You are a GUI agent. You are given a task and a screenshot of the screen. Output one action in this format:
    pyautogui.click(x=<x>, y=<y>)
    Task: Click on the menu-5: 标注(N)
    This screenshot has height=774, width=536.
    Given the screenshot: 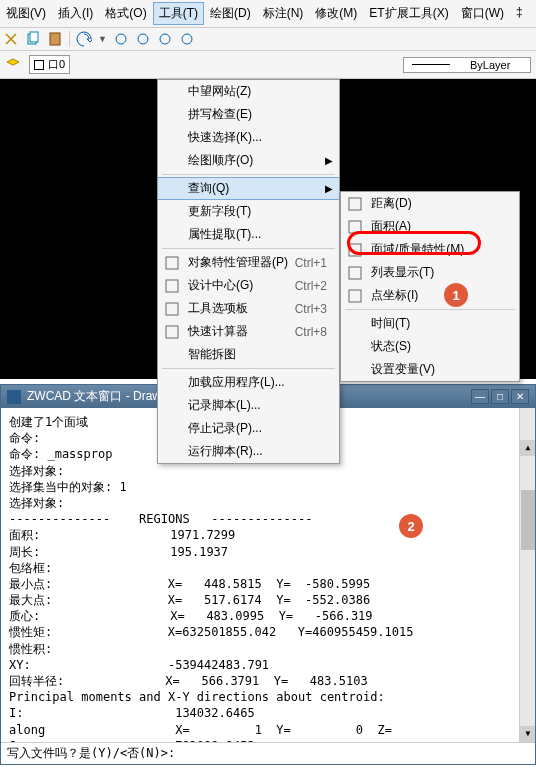 What is the action you would take?
    pyautogui.click(x=284, y=14)
    